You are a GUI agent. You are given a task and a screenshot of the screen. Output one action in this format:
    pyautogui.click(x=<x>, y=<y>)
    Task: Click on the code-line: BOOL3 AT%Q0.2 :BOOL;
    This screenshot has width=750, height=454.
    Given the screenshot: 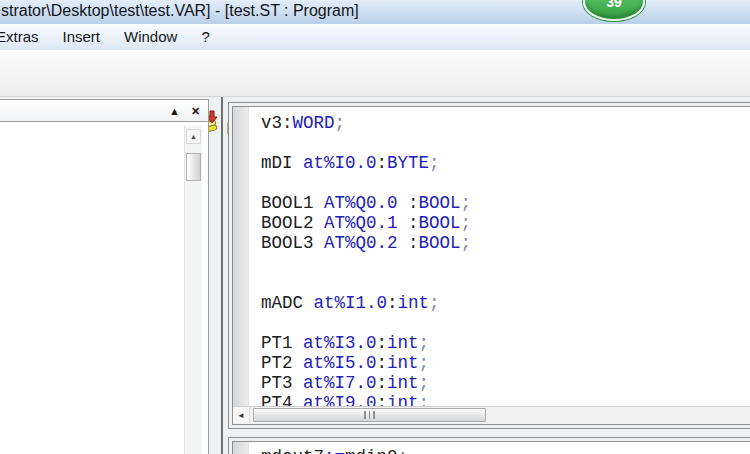 What is the action you would take?
    pyautogui.click(x=506, y=243)
    